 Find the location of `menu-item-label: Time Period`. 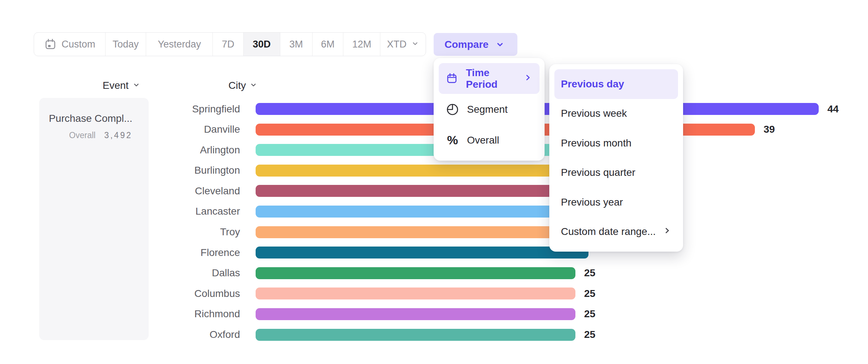

menu-item-label: Time Period is located at coordinates (487, 79).